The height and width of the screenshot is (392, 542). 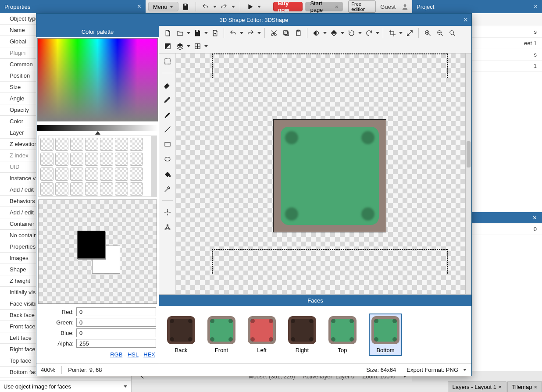 What do you see at coordinates (524, 387) in the screenshot?
I see `tab-tilemap: Tilemap×` at bounding box center [524, 387].